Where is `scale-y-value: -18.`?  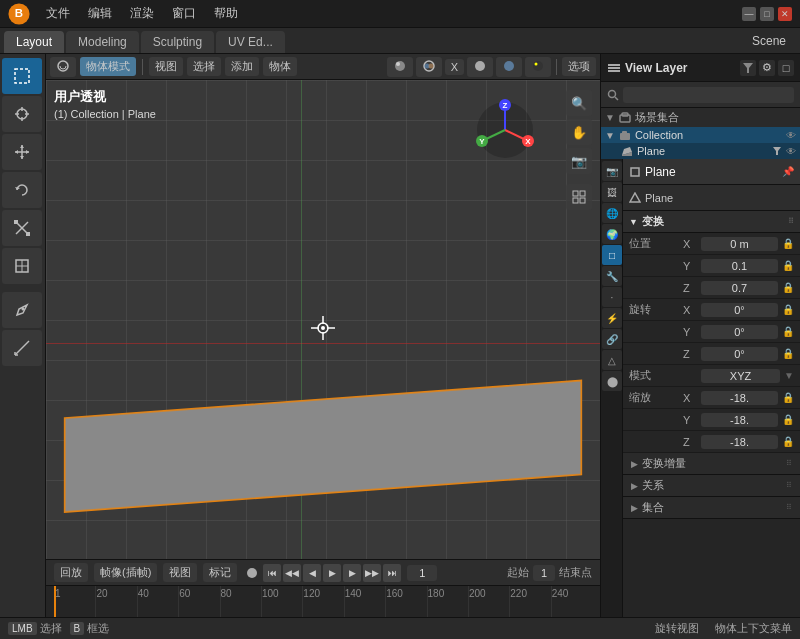 scale-y-value: -18. is located at coordinates (740, 420).